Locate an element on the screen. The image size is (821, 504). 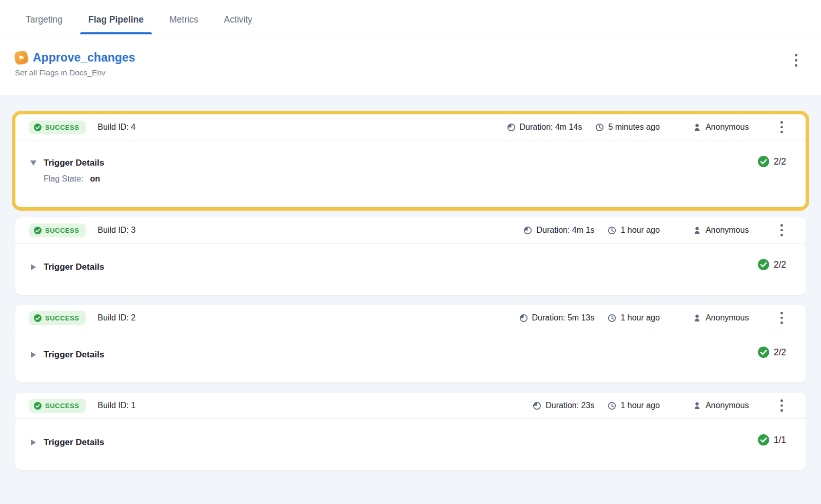
page-title: Approve_changes is located at coordinates (84, 57).